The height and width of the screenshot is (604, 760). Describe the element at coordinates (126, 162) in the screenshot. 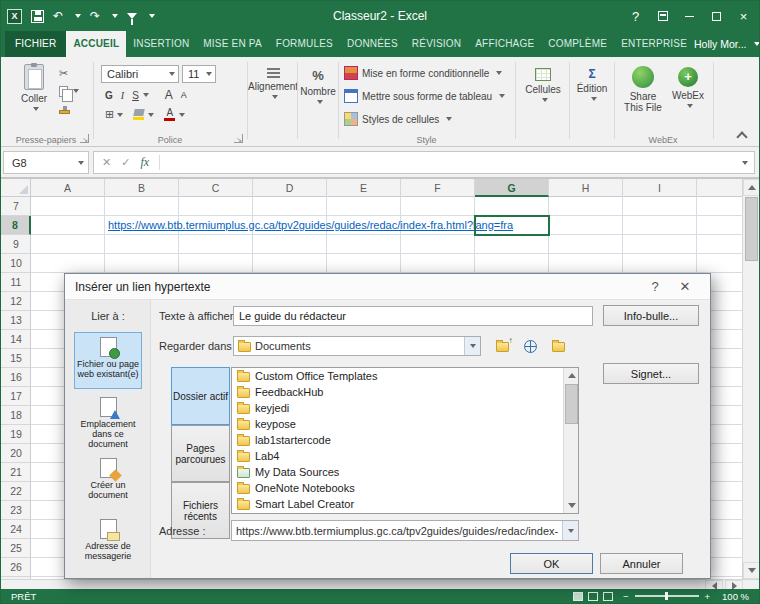

I see `enter-entry-icon: ✓` at that location.